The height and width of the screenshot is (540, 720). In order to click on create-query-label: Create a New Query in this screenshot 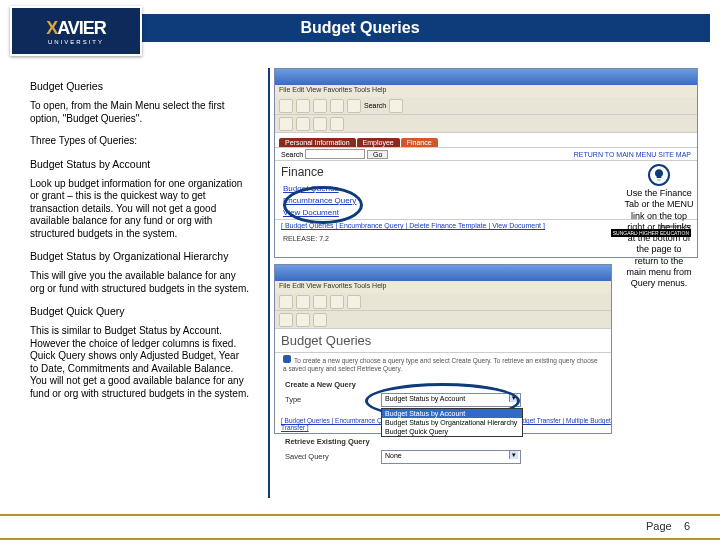, I will do `click(330, 384)`.